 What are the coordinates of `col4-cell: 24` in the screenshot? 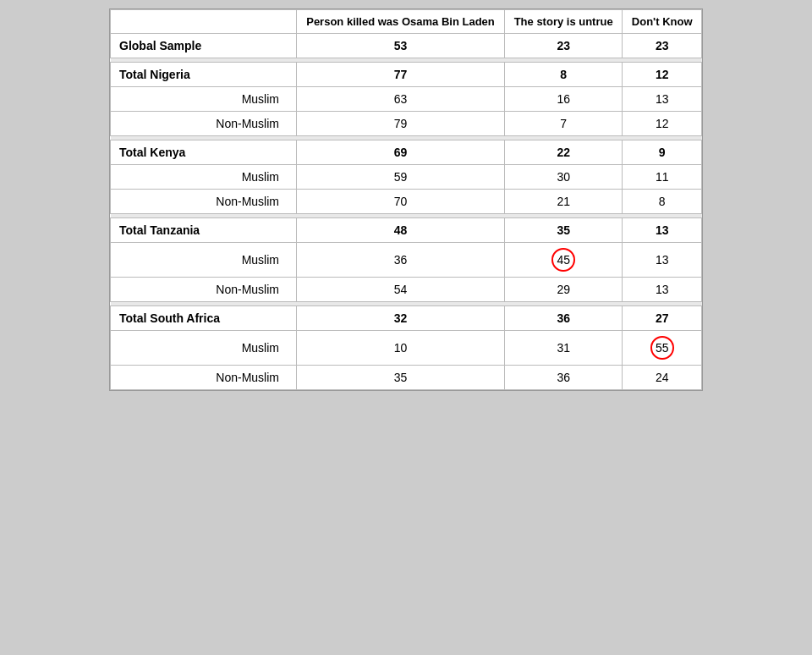 It's located at (662, 377).